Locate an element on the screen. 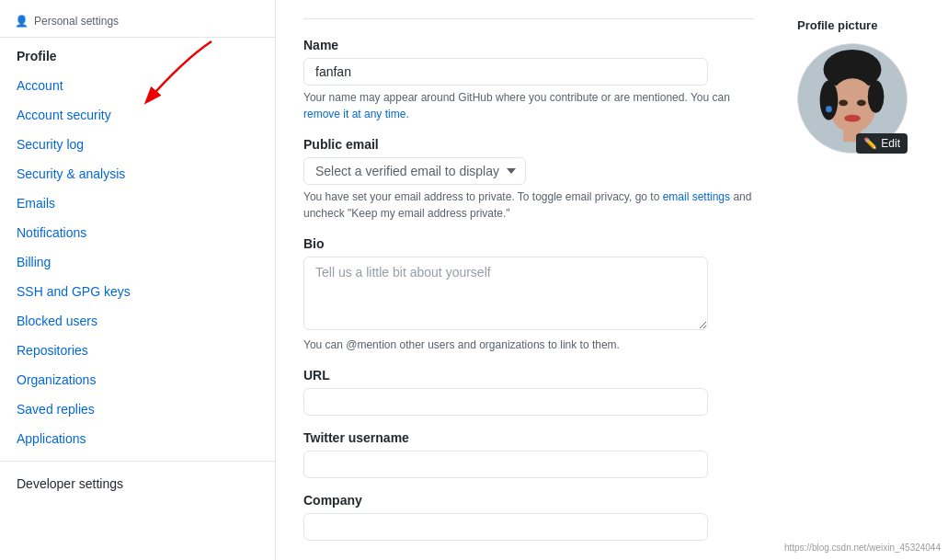 This screenshot has height=560, width=948. sidebar-item-saved-replies: Saved replies is located at coordinates (138, 409).